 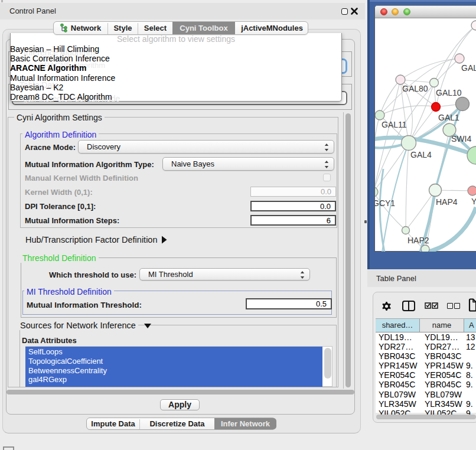 What do you see at coordinates (474, 201) in the screenshot?
I see `svg-text: Y` at bounding box center [474, 201].